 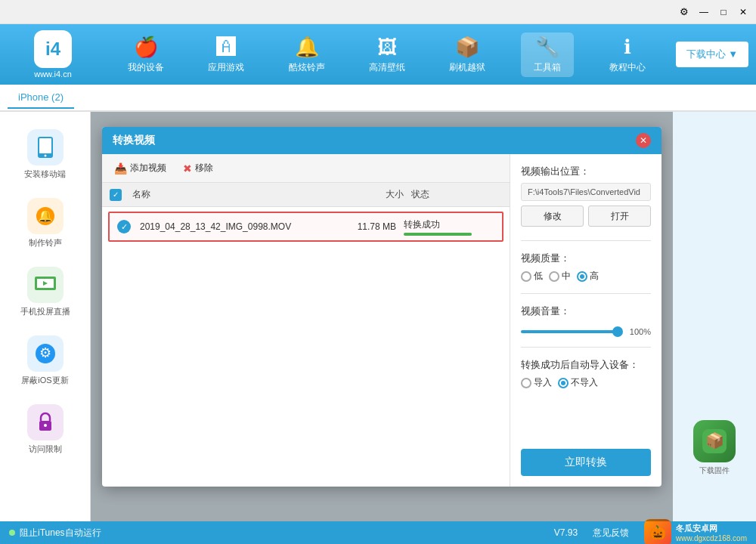 What do you see at coordinates (569, 332) in the screenshot?
I see `volume-slider-fill` at bounding box center [569, 332].